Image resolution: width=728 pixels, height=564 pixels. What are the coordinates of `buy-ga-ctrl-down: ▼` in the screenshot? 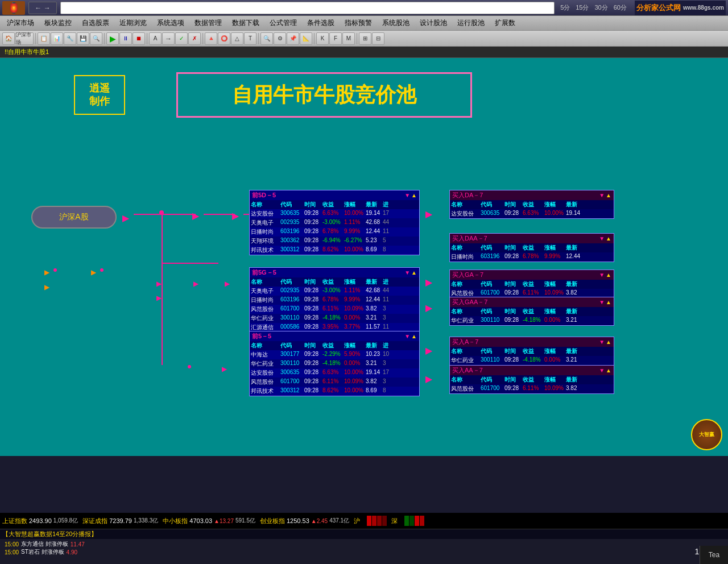 It's located at (602, 275).